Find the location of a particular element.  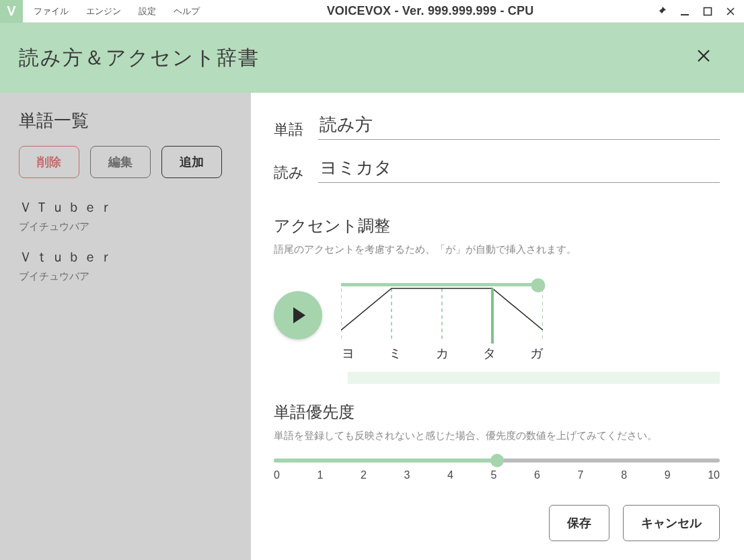

priority-heading: 単語優先度 is located at coordinates (496, 412).